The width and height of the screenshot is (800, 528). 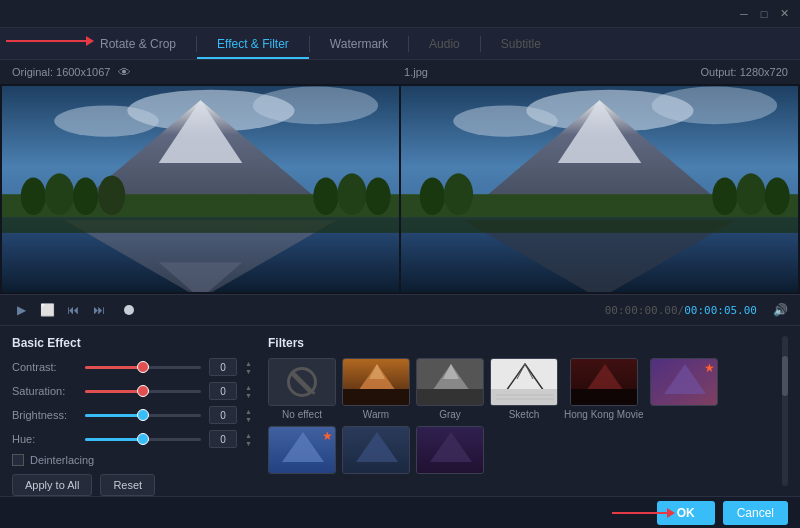 What do you see at coordinates (129, 310) in the screenshot?
I see `progress-indicator` at bounding box center [129, 310].